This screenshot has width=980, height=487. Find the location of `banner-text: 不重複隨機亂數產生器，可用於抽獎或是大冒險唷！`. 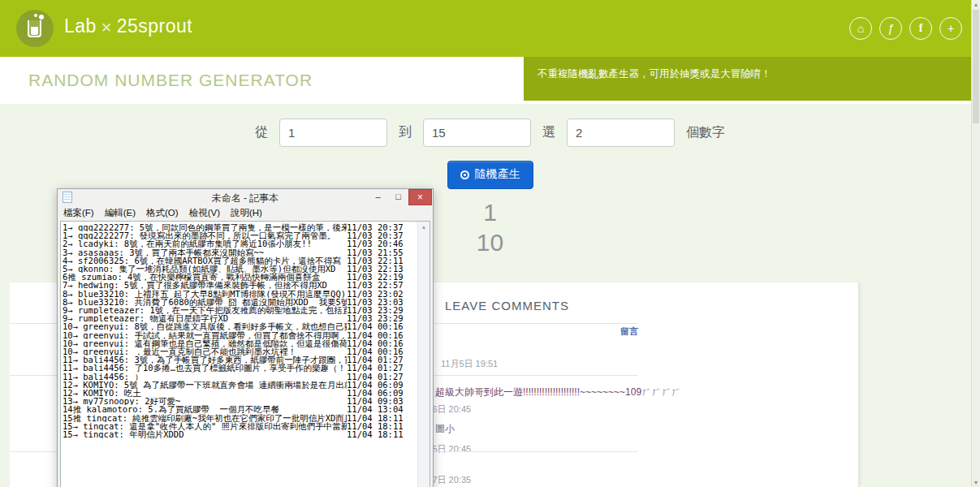

banner-text: 不重複隨機亂數產生器，可用於抽獎或是大冒險唷！ is located at coordinates (654, 75).